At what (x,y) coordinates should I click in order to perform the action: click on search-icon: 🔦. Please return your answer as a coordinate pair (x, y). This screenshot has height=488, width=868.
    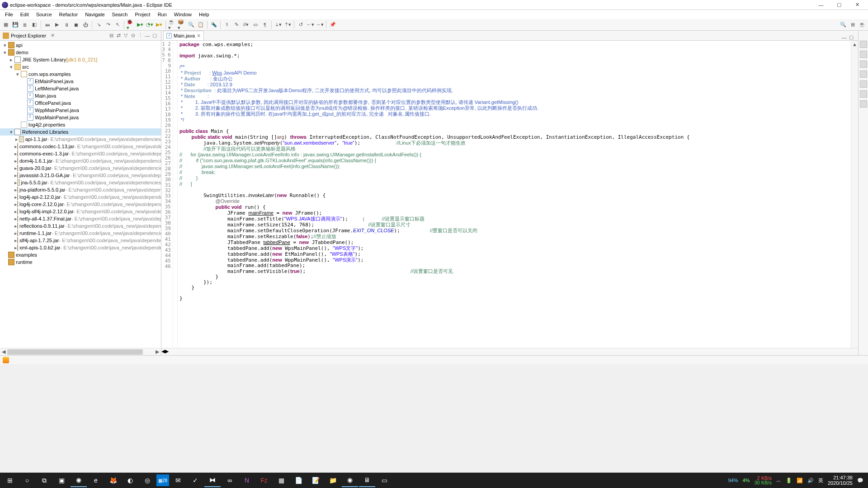
    Looking at the image, I should click on (214, 25).